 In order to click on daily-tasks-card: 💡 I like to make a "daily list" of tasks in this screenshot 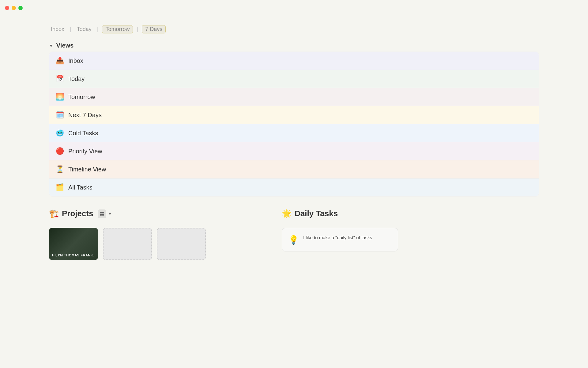, I will do `click(340, 240)`.